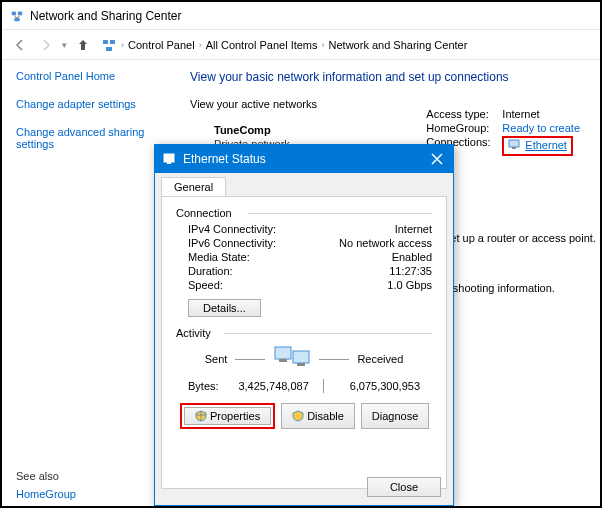  What do you see at coordinates (262, 45) in the screenshot?
I see `breadcrumb-all-items: All Control Panel Items` at bounding box center [262, 45].